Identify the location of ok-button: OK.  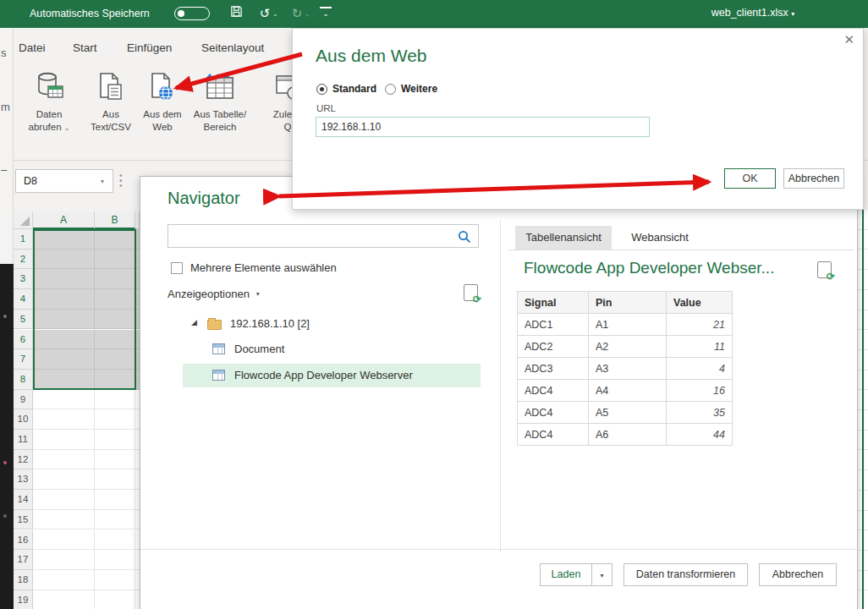
(750, 178).